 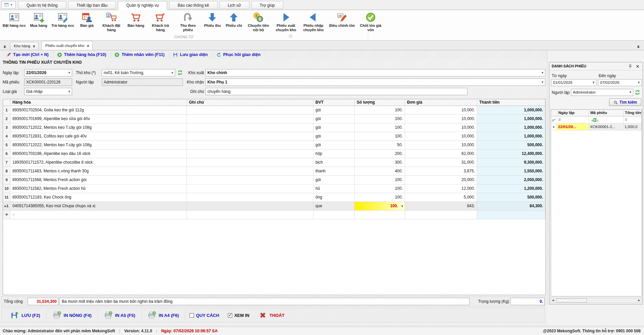 I want to click on tab-phieu-xuat-chuyen-kho: Phiếu xuất chuyển khox, so click(x=67, y=46).